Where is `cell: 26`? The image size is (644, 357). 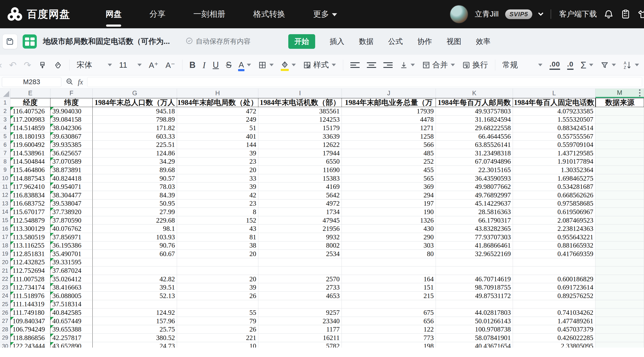 cell: 26 is located at coordinates (218, 330).